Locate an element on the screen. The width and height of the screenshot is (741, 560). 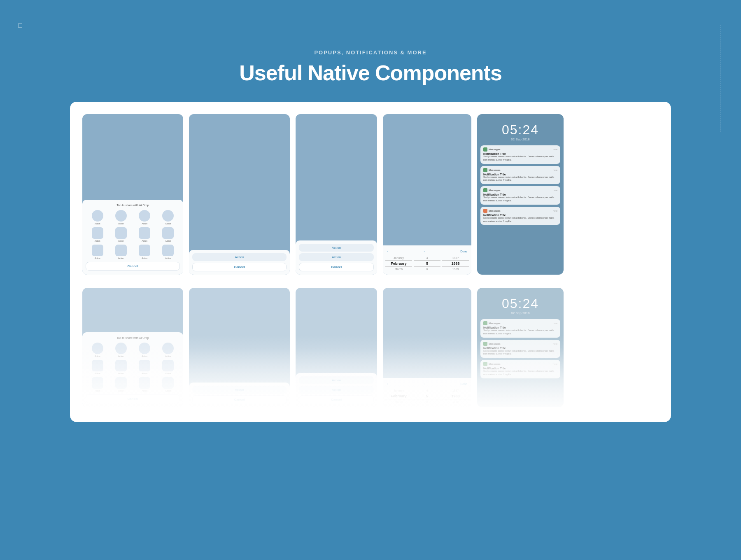
icon-square-row-1: Action Action Action Action is located at coordinates (133, 235).